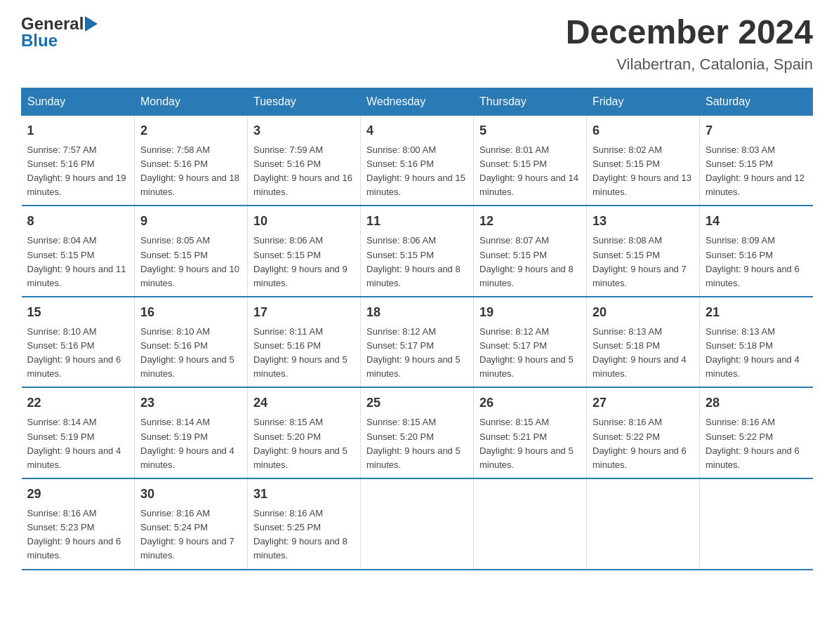  Describe the element at coordinates (300, 352) in the screenshot. I see `day-info: Sunrise: 8:11 AMSunset: 5:16 PMDaylight:…` at that location.